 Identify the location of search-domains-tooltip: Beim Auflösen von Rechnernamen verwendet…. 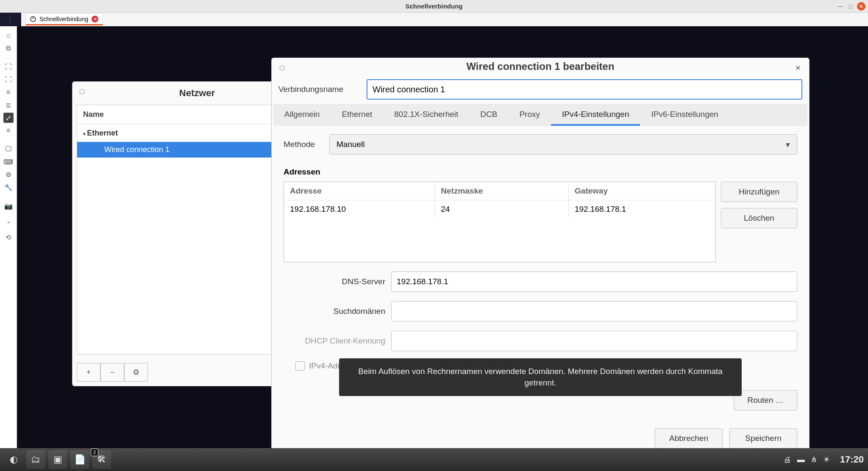
(540, 377).